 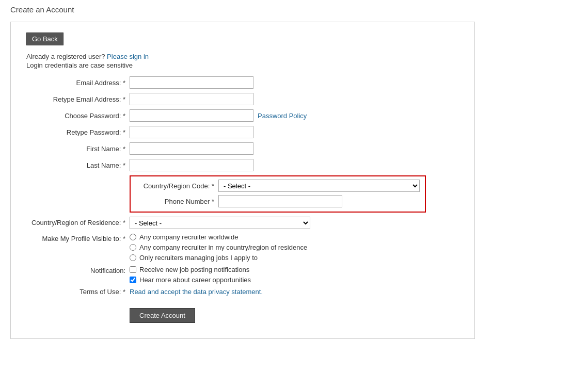 What do you see at coordinates (243, 116) in the screenshot?
I see `choose-password-row: Choose Password: * Password Policy` at bounding box center [243, 116].